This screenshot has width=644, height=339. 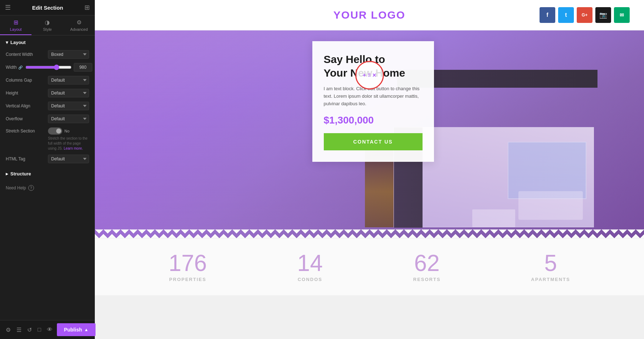 What do you see at coordinates (47, 119) in the screenshot?
I see `overflow-row: Overflow Default` at bounding box center [47, 119].